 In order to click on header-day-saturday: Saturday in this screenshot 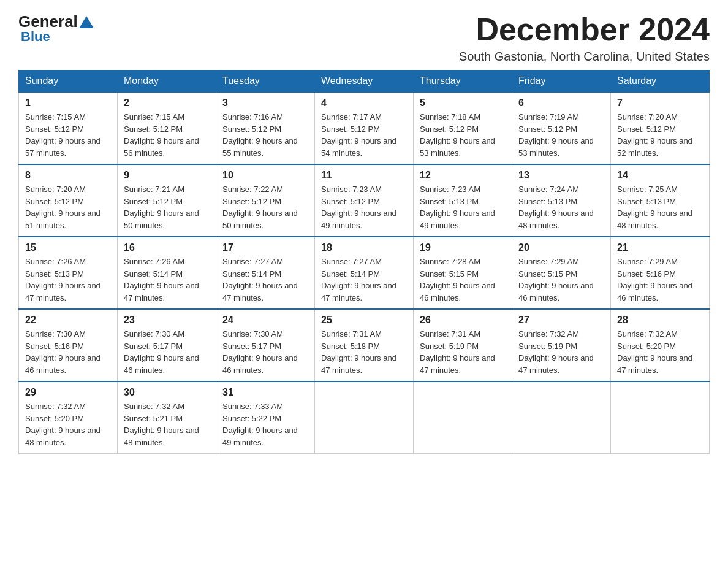, I will do `click(661, 82)`.